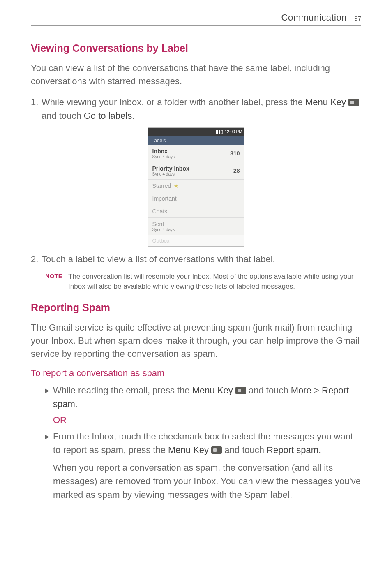 Image resolution: width=392 pixels, height=564 pixels. I want to click on bullet-1-text-c: and touch, so click(269, 391).